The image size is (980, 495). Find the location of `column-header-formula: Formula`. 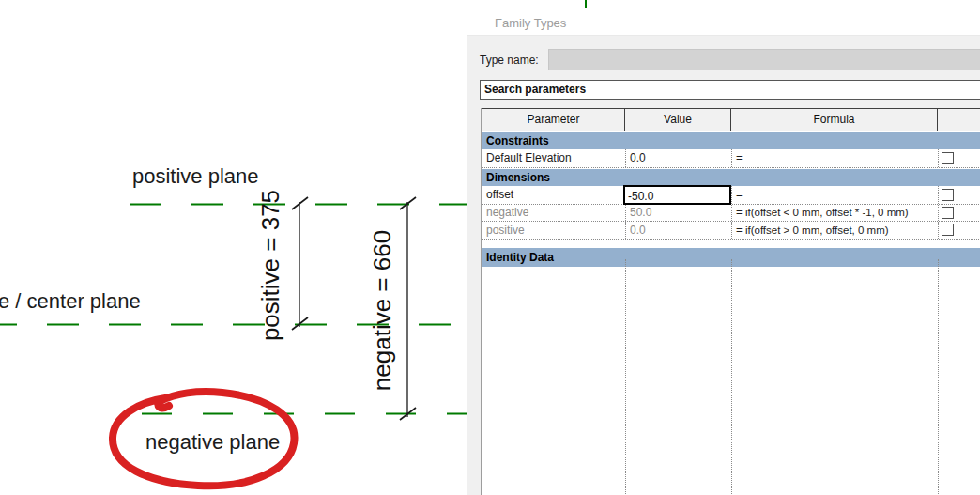

column-header-formula: Formula is located at coordinates (835, 120).